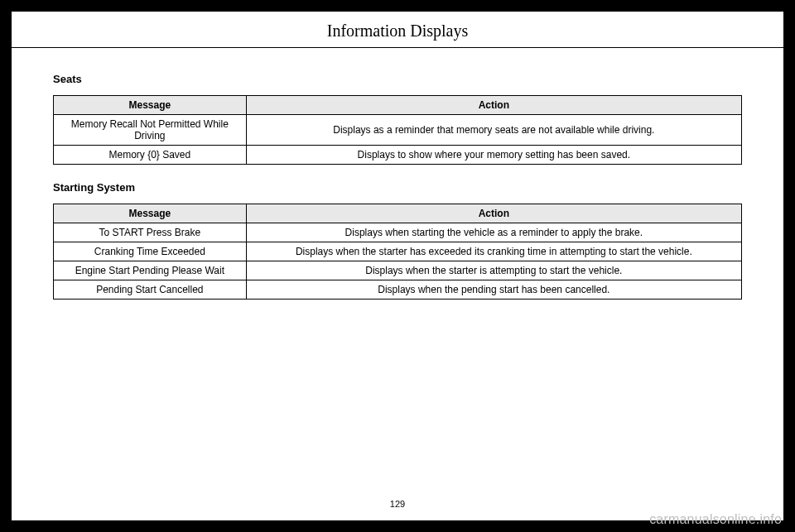 The image size is (795, 532). I want to click on cell-action: Displays to show where your memory setti…, so click(494, 156).